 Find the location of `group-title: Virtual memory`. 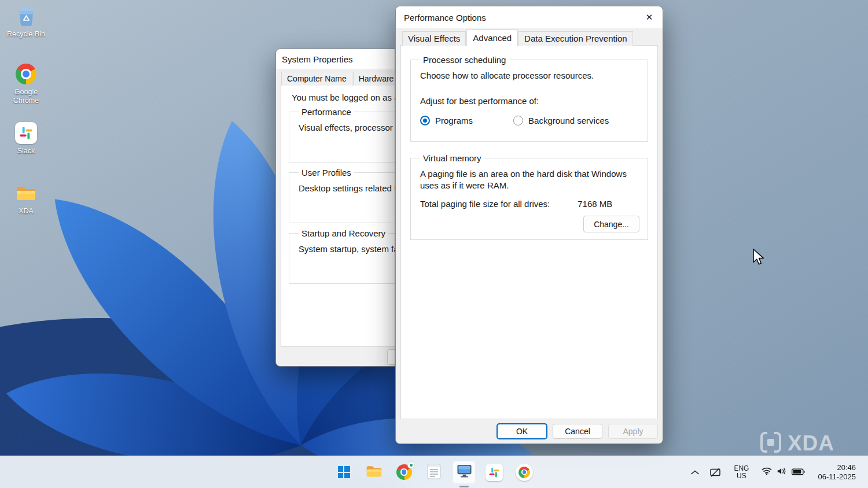

group-title: Virtual memory is located at coordinates (453, 158).